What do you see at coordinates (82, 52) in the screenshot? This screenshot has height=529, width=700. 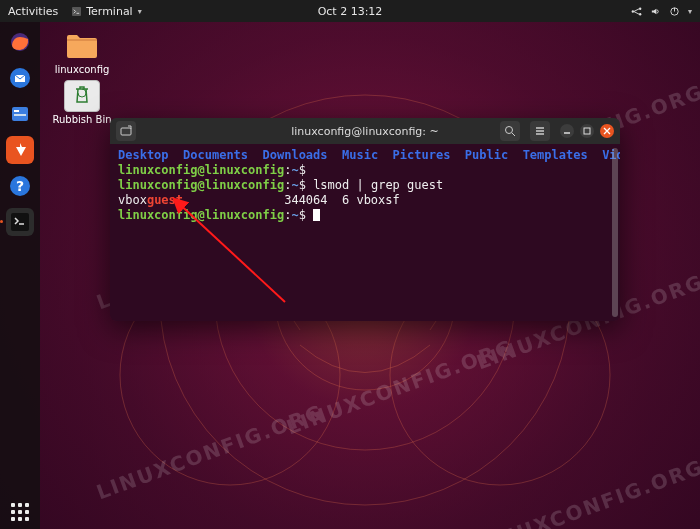 I see `desktop-icon-linuxconfig: linuxconfig` at bounding box center [82, 52].